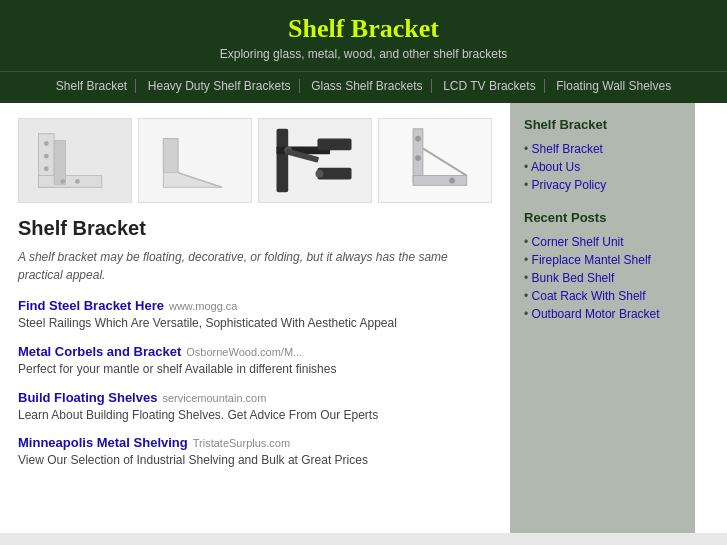  Describe the element at coordinates (602, 278) in the screenshot. I see `sidebar-section2-list: Corner Shelf Unit Fireplace Mantel Shelf…` at that location.